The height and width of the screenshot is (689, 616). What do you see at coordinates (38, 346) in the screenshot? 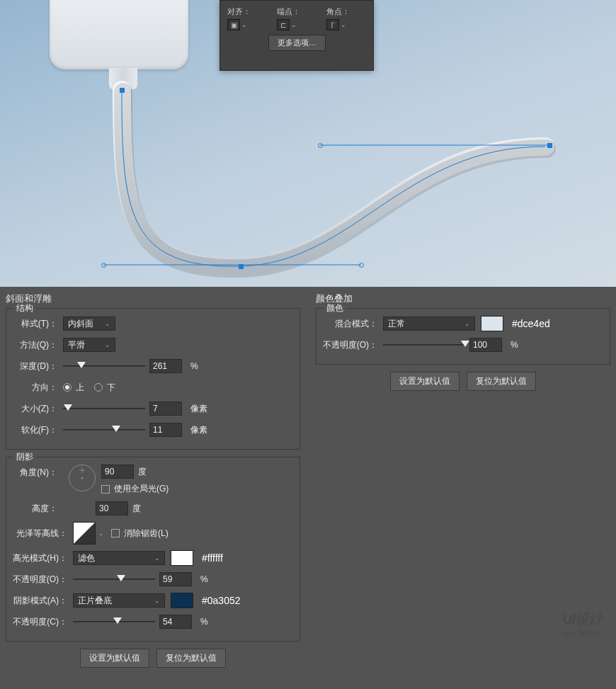
I see `method-label: 方法(Q)：` at bounding box center [38, 346].